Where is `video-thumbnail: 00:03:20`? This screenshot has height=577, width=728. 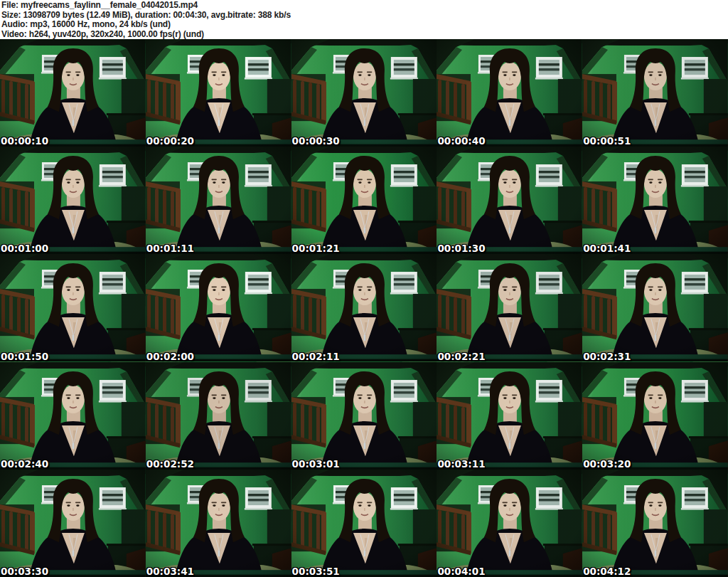 video-thumbnail: 00:03:20 is located at coordinates (655, 415).